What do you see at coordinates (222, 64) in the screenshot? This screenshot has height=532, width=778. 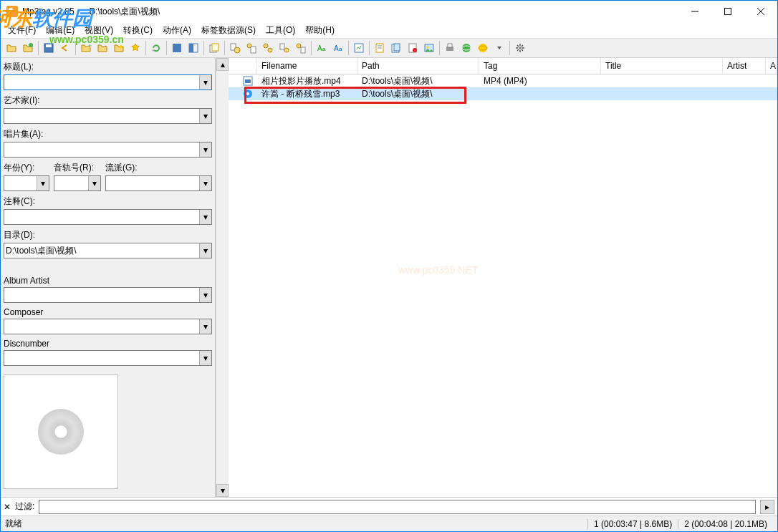 I see `scroll-up-icon: ▴` at bounding box center [222, 64].